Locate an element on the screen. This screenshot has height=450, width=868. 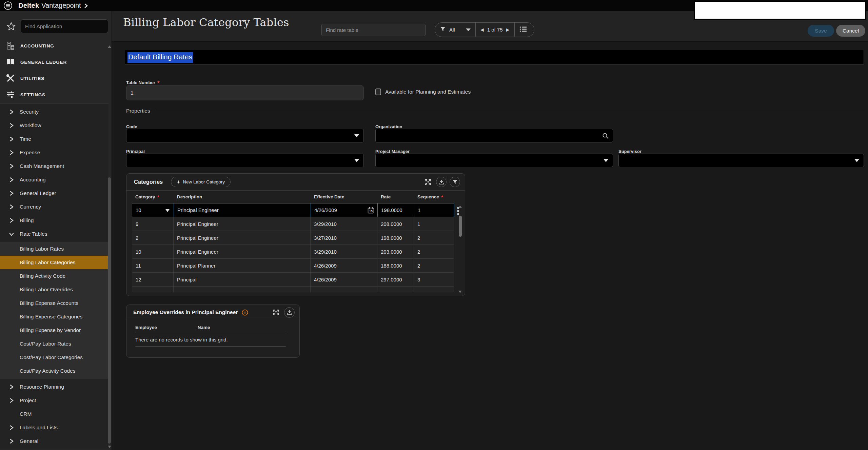
filter-dropdown-caret-icon is located at coordinates (468, 30).